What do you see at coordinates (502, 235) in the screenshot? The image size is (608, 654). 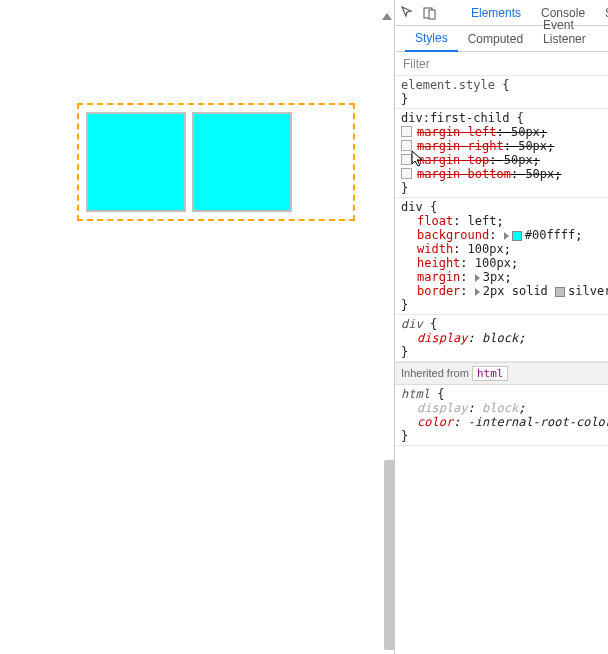 I see `decl-background: background: #00ffff;` at bounding box center [502, 235].